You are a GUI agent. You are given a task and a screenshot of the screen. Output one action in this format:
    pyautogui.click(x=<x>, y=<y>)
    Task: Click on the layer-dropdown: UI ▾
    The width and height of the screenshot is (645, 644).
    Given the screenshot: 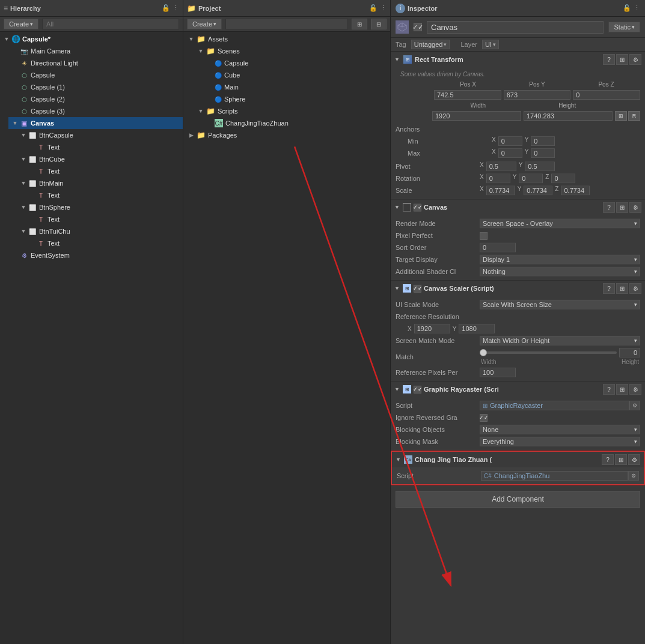 What is the action you would take?
    pyautogui.click(x=491, y=44)
    